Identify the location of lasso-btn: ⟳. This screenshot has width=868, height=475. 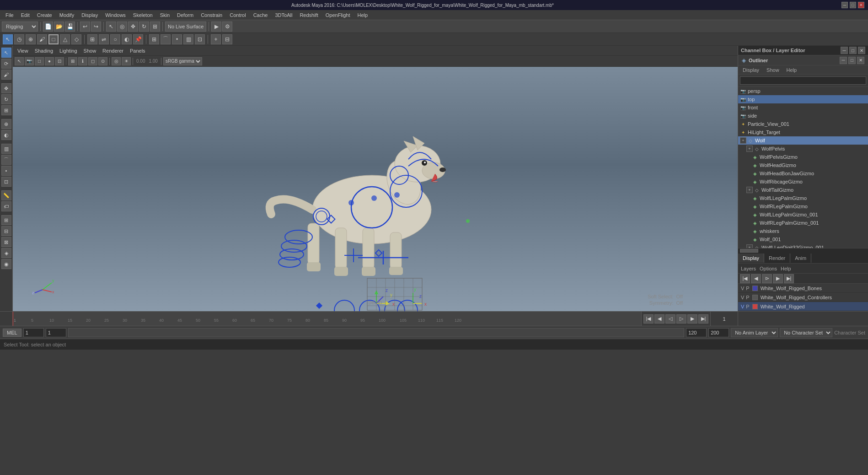
(6, 64).